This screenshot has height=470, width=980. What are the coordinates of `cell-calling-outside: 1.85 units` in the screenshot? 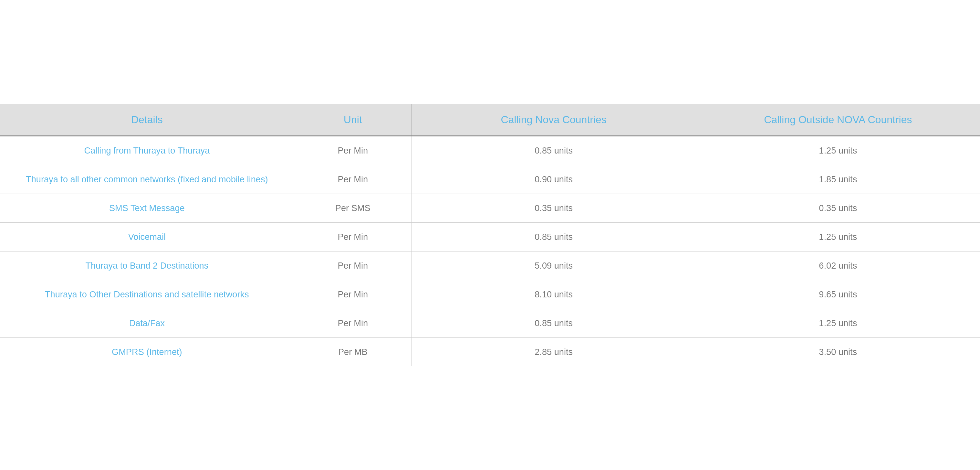 It's located at (838, 179).